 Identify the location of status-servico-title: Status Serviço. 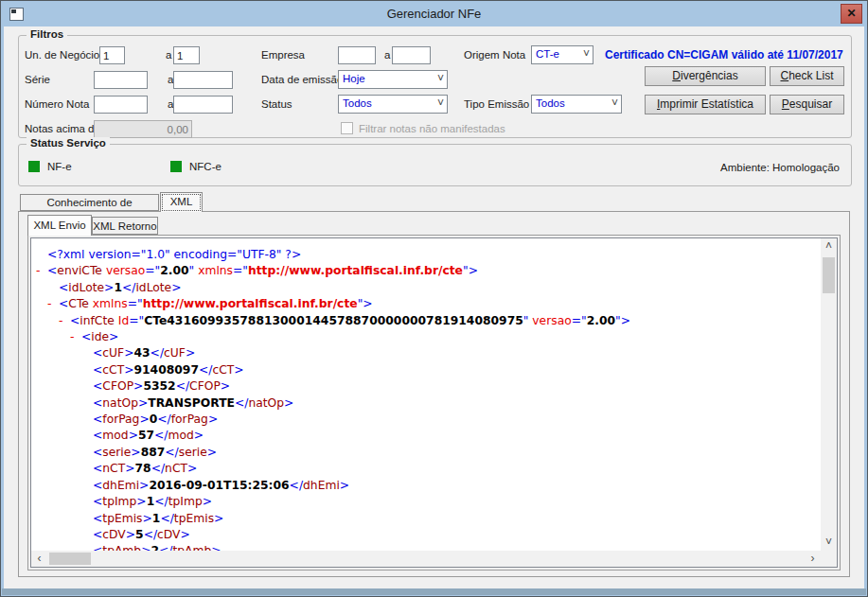
(68, 143).